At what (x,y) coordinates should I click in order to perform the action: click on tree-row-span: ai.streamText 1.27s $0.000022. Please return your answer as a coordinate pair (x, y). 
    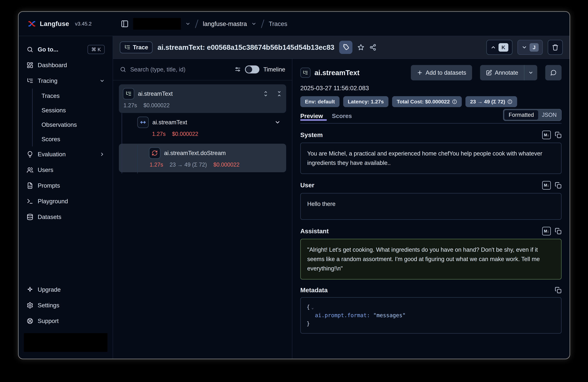
    Looking at the image, I should click on (203, 127).